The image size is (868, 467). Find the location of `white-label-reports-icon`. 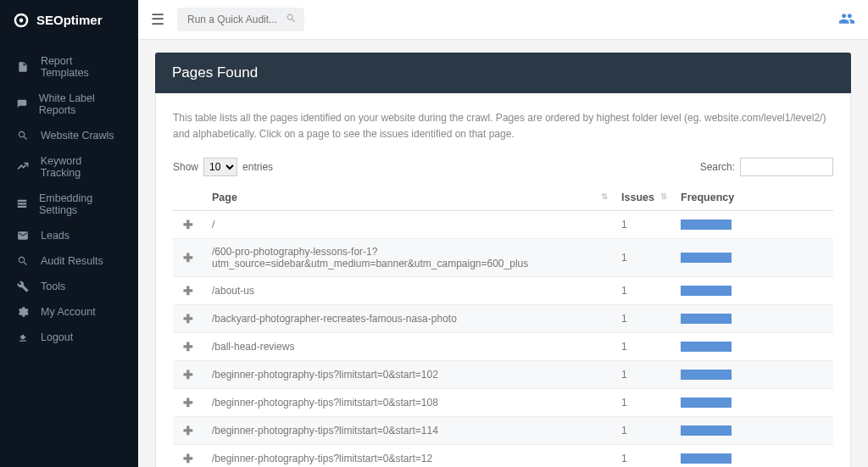

white-label-reports-icon is located at coordinates (22, 104).